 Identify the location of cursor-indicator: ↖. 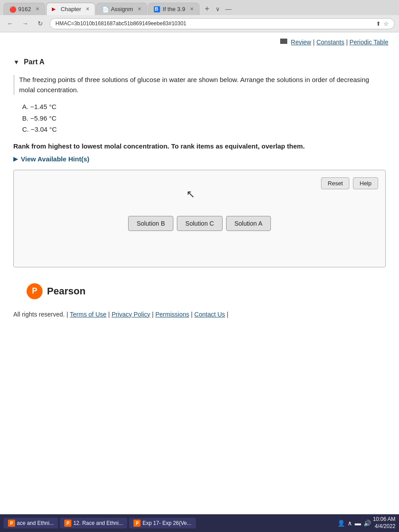
(191, 194).